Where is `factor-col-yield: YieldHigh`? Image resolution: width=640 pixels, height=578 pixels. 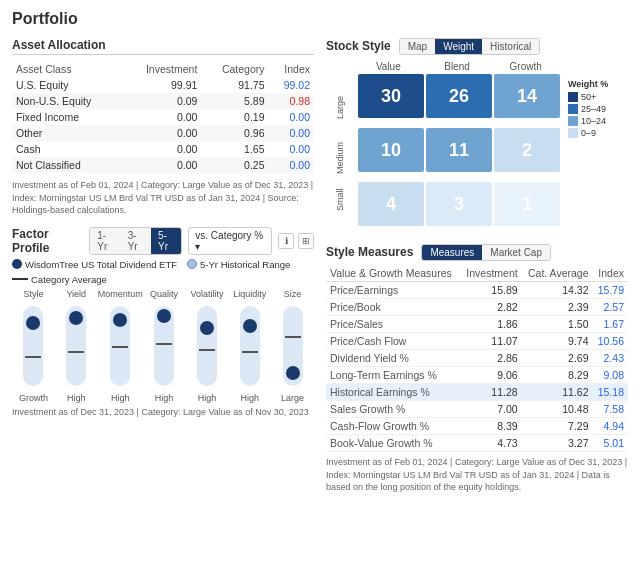 factor-col-yield: YieldHigh is located at coordinates (76, 346).